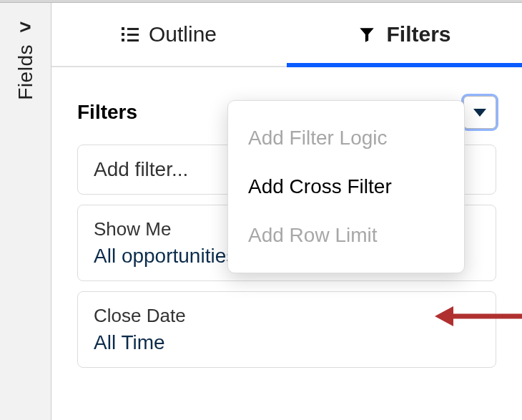 This screenshot has height=420, width=522. What do you see at coordinates (130, 34) in the screenshot?
I see `outline-icon` at bounding box center [130, 34].